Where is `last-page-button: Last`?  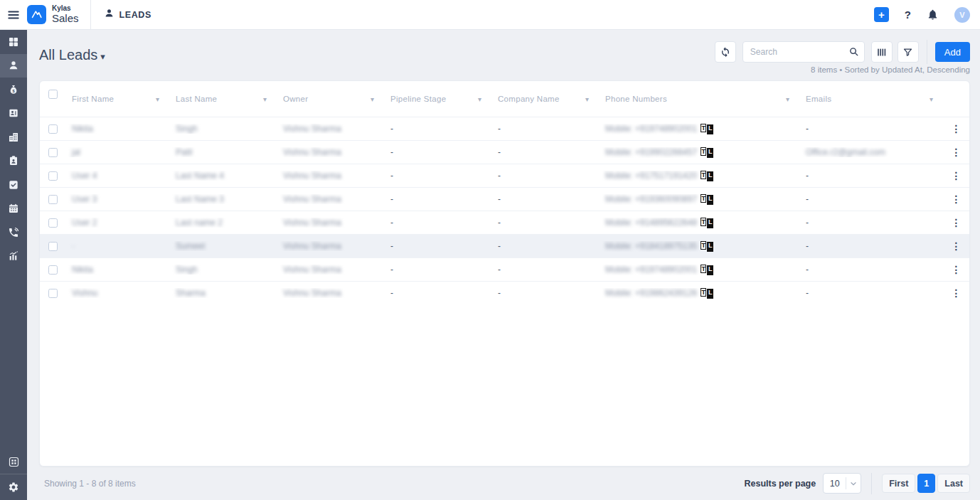 last-page-button: Last is located at coordinates (954, 484).